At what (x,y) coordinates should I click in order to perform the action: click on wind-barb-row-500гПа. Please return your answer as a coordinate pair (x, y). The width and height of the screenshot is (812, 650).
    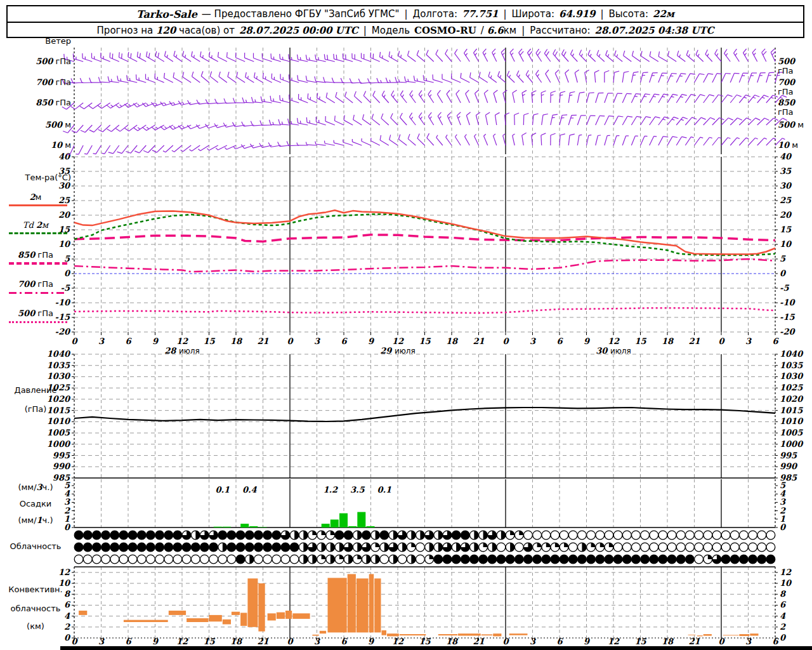
    Looking at the image, I should click on (420, 55).